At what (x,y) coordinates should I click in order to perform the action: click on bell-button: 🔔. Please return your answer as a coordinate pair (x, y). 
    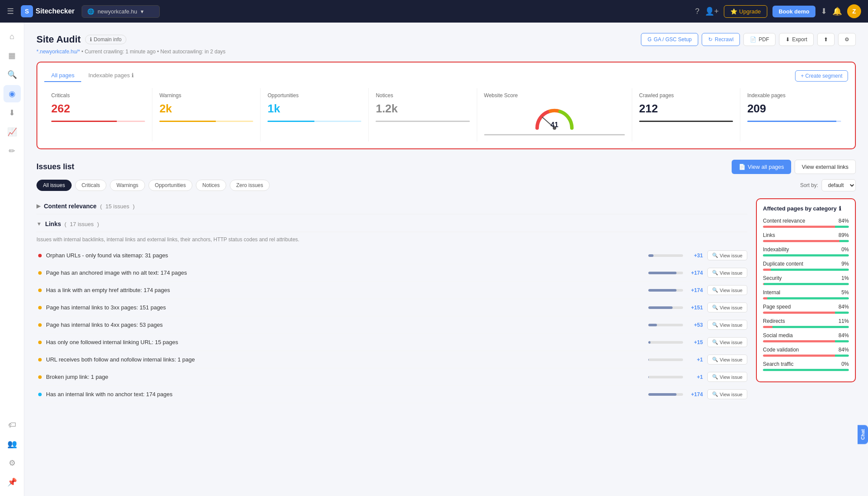
    Looking at the image, I should click on (837, 11).